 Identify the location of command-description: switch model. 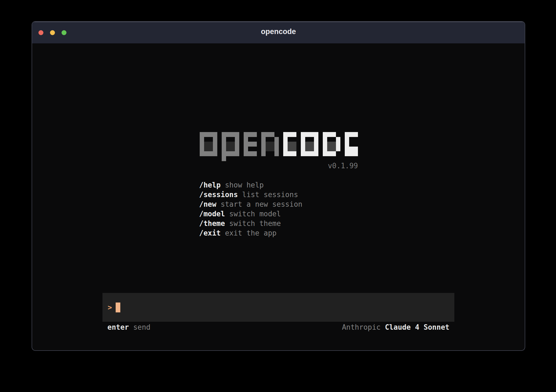
(253, 214).